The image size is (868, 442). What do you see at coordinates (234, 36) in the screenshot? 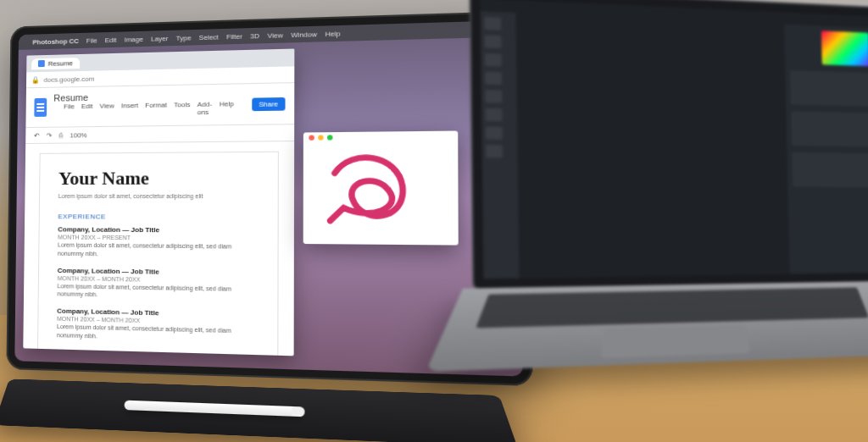
I see `menu-filter: Filter` at bounding box center [234, 36].